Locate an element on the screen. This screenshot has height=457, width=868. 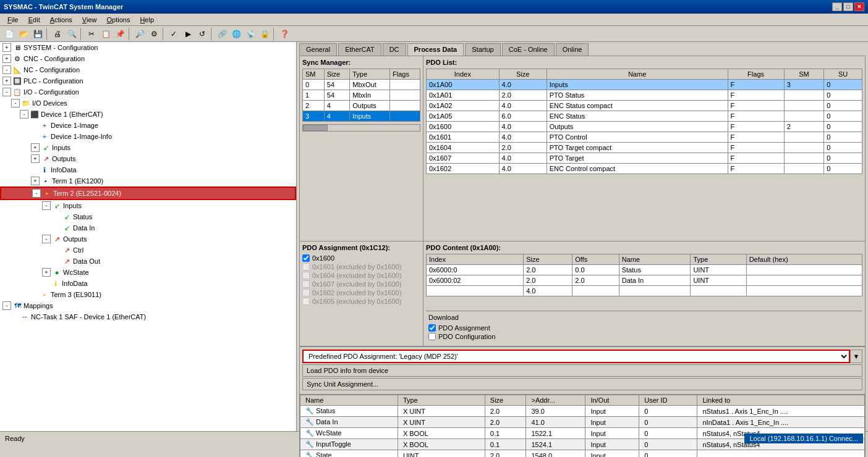
tree-item-system: + 🖥 SYSTEM - Configuration is located at coordinates (148, 48).